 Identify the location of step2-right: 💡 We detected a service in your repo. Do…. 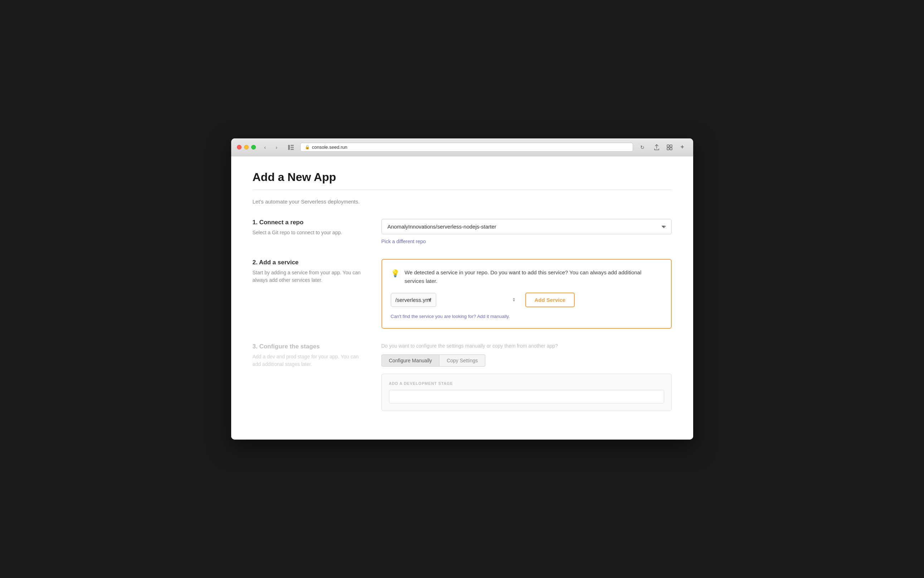
(526, 294).